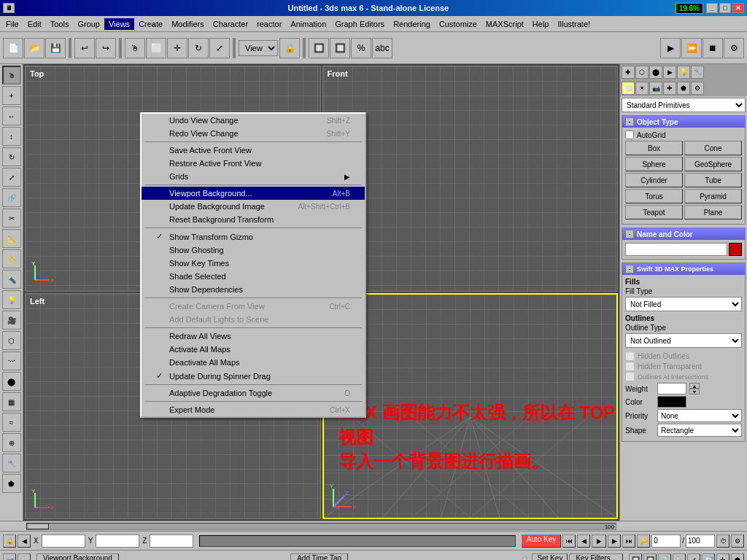  Describe the element at coordinates (231, 24) in the screenshot. I see `menu-character: Character` at that location.